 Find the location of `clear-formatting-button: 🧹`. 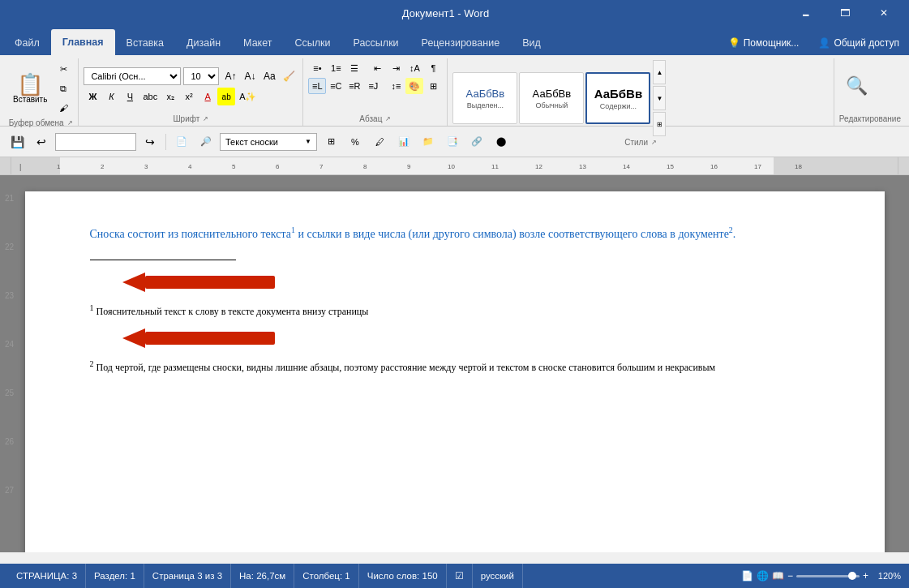

clear-formatting-button: 🧹 is located at coordinates (289, 76).